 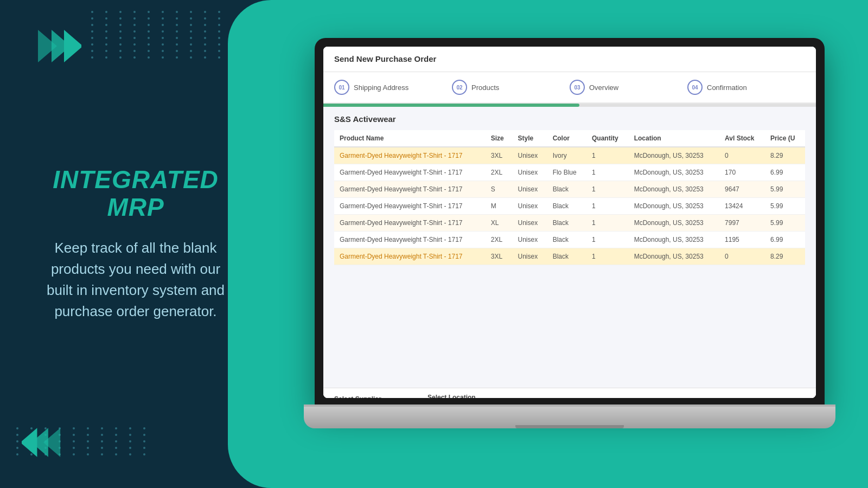 I want to click on supplier-name: S&S Activewear, so click(x=570, y=119).